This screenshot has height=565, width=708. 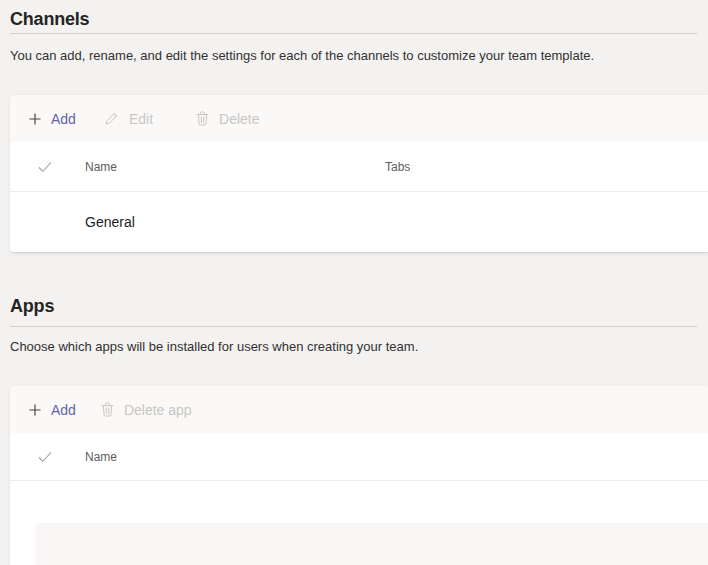 I want to click on channels-section-title: Channels, so click(x=359, y=16).